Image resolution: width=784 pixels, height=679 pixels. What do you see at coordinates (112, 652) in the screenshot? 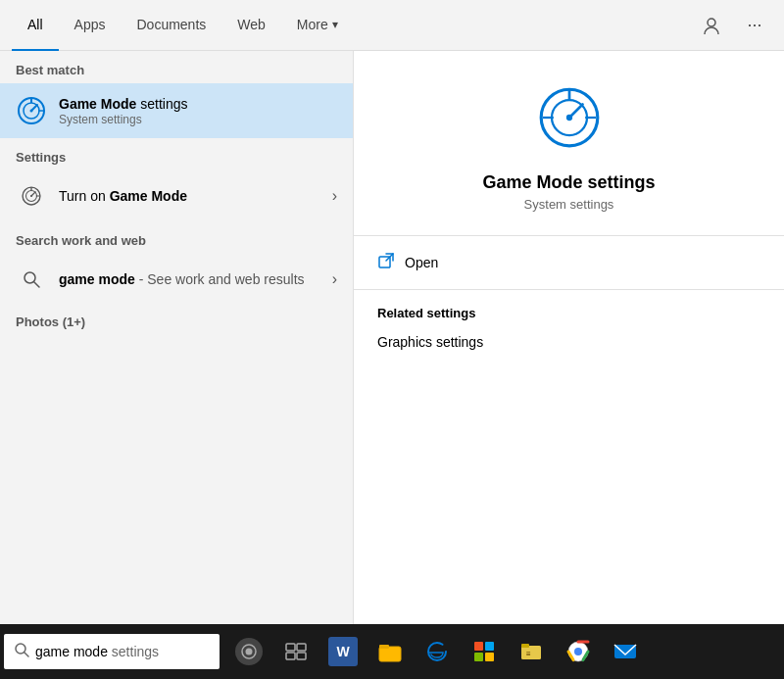
I see `taskbar-search: game mode settings` at bounding box center [112, 652].